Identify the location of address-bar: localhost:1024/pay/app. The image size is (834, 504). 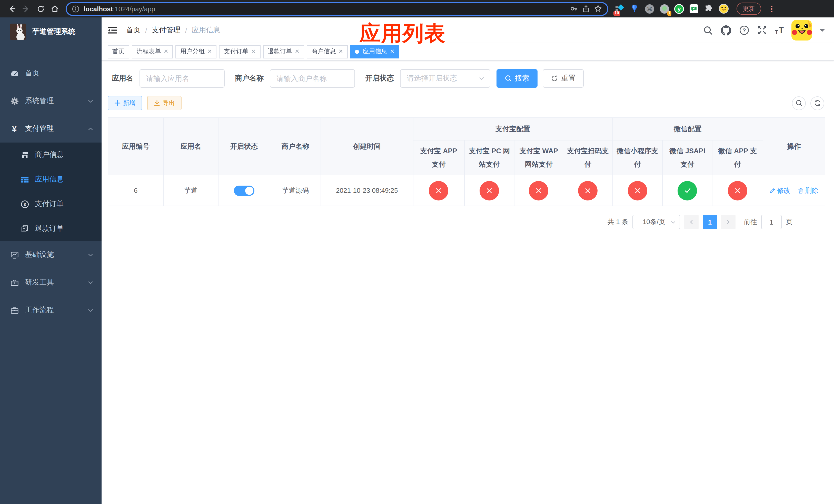
(337, 9).